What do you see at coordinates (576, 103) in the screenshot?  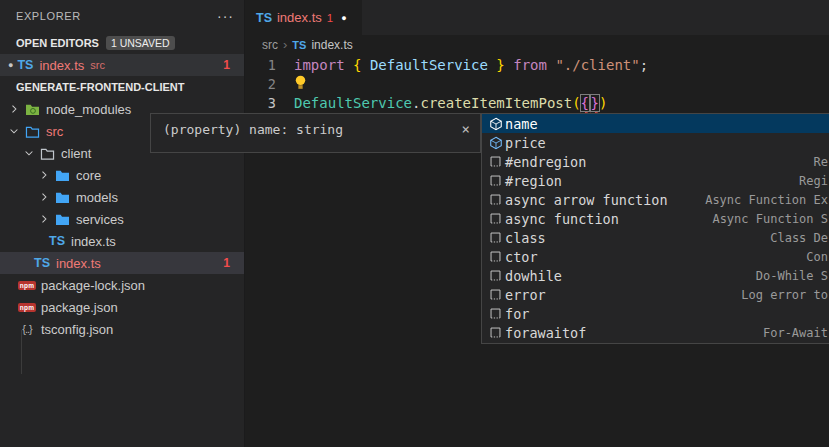 I see `code-token: (` at bounding box center [576, 103].